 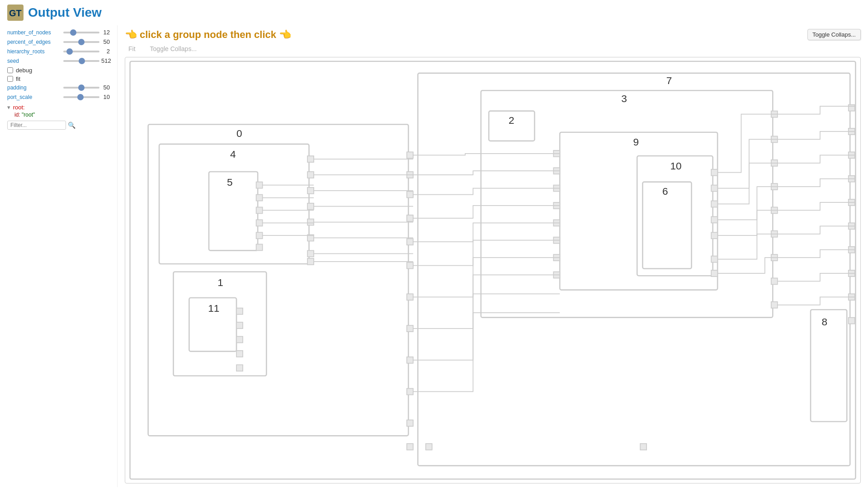 What do you see at coordinates (10, 70) in the screenshot?
I see `debug-checkbox` at bounding box center [10, 70].